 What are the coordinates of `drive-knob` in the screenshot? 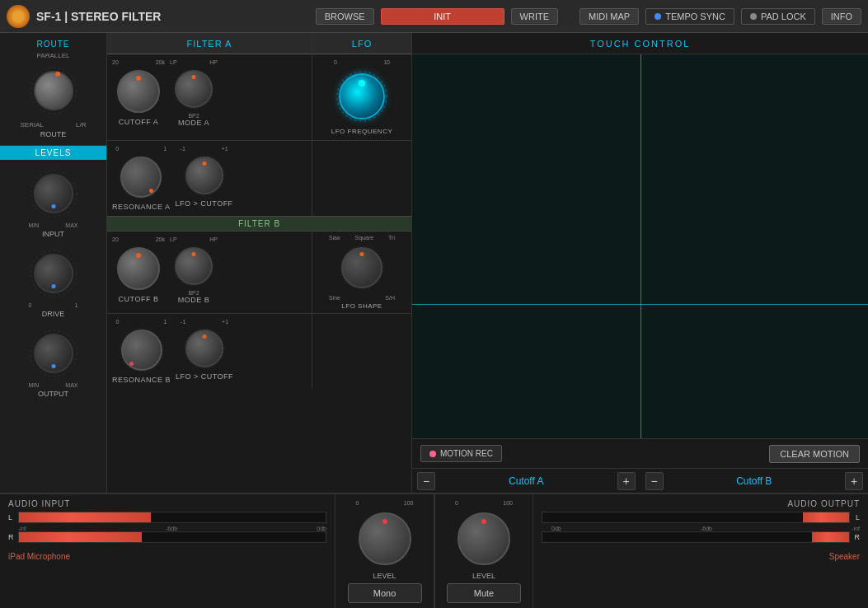 It's located at (54, 274).